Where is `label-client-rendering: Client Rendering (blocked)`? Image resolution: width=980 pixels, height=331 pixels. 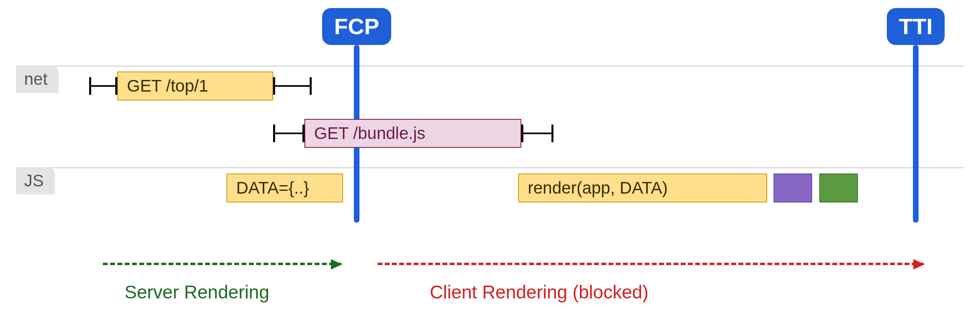
label-client-rendering: Client Rendering (blocked) is located at coordinates (539, 292).